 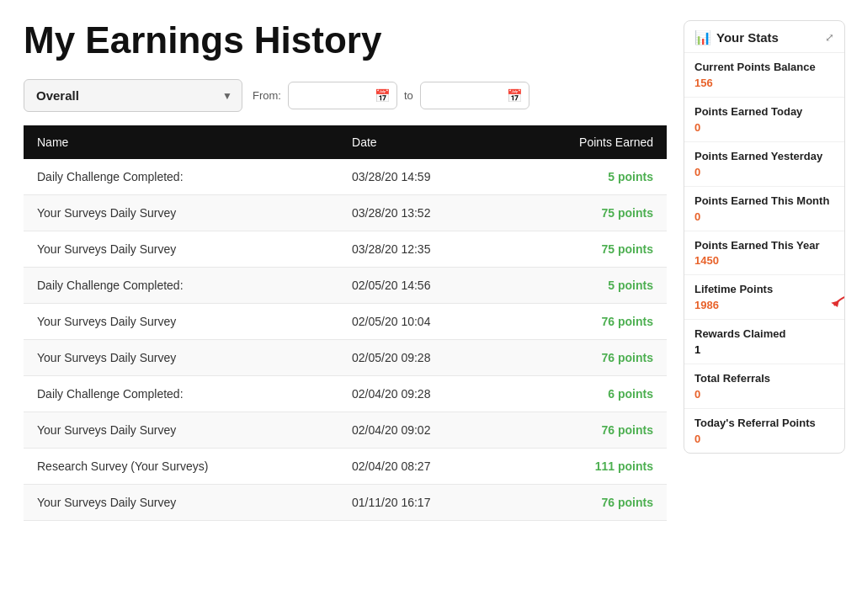 What do you see at coordinates (586, 142) in the screenshot?
I see `col-points: Points Earned` at bounding box center [586, 142].